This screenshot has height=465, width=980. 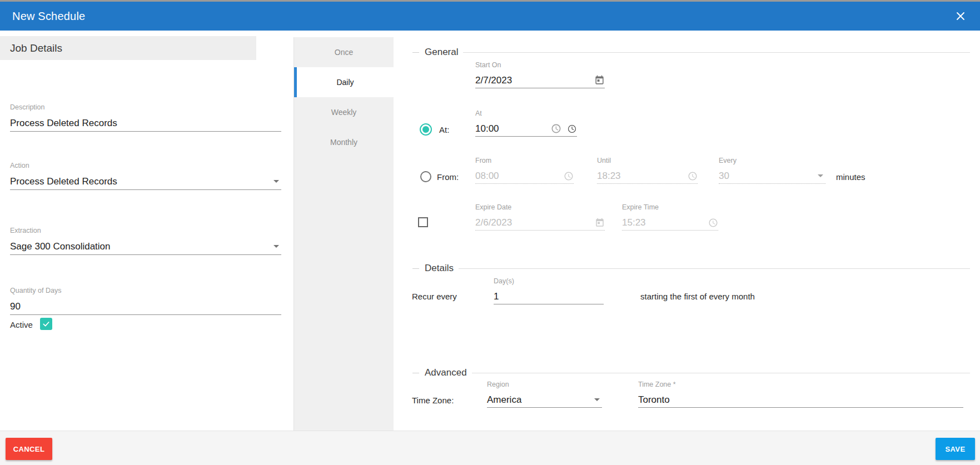 I want to click on extraction-select: Sage 300 Consolidation, so click(x=146, y=247).